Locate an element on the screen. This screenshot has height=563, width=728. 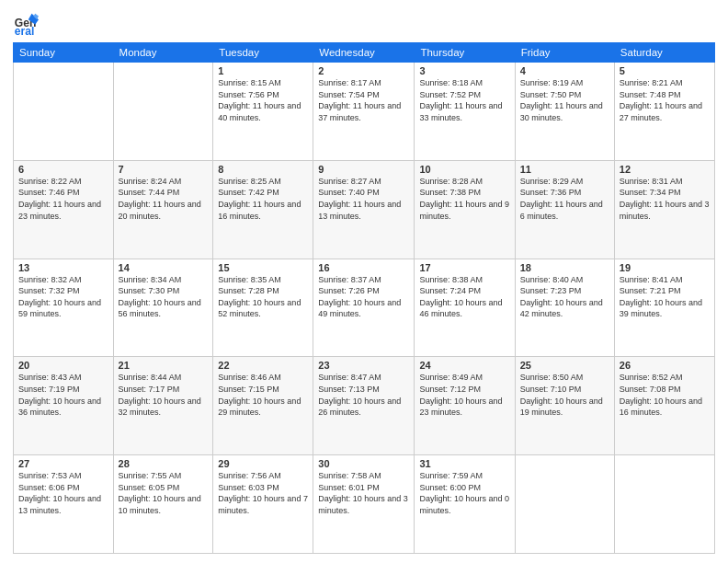
day-number: 13 is located at coordinates (63, 268).